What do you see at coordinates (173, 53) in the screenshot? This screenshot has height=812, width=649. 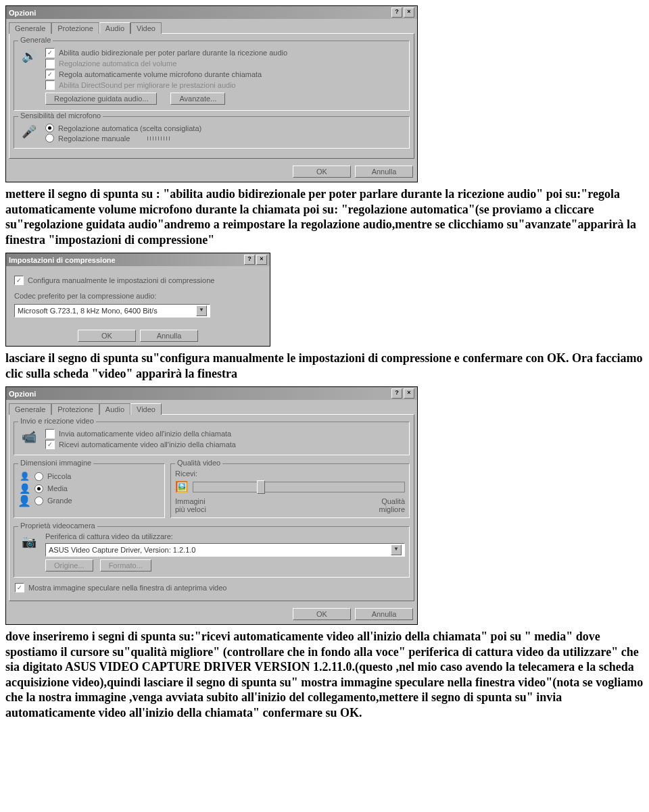 I see `label-bidir: Abilita audio bidirezionale per poter pa…` at bounding box center [173, 53].